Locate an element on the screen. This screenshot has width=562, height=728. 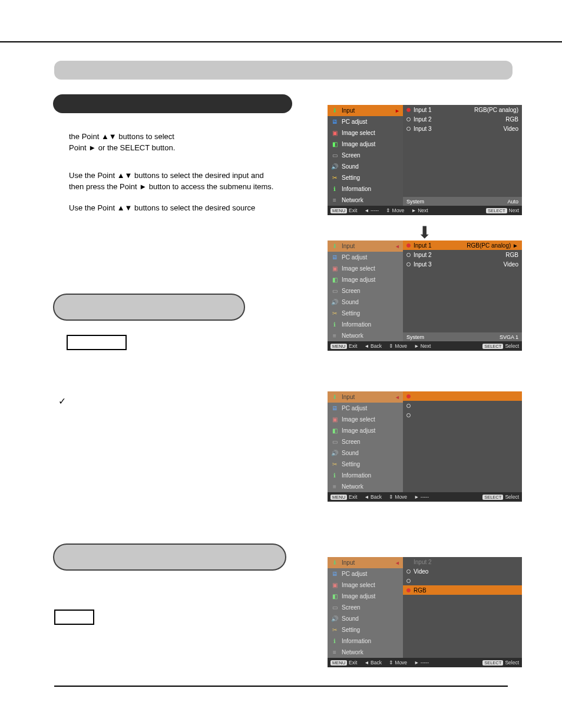
page-bottom-rule is located at coordinates (281, 686).